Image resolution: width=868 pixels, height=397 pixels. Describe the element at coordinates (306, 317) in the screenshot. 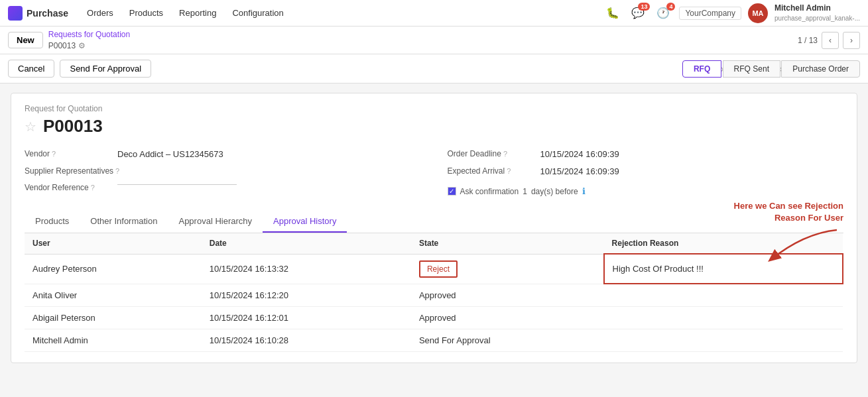

I see `cell-date: 10/15/2024 16:12:01` at that location.